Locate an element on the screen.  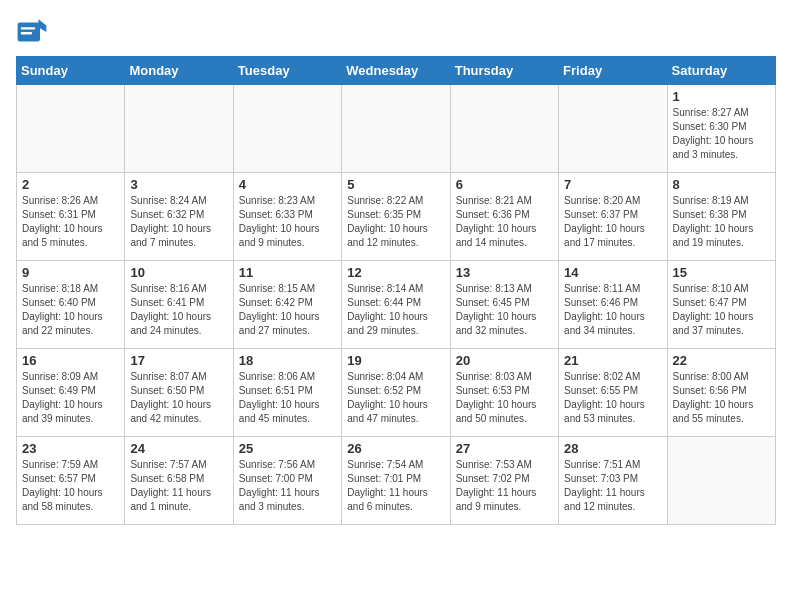
calendar-cell: 27Sunrise: 7:53 AM Sunset: 7:02 PM Dayli… is located at coordinates (504, 481).